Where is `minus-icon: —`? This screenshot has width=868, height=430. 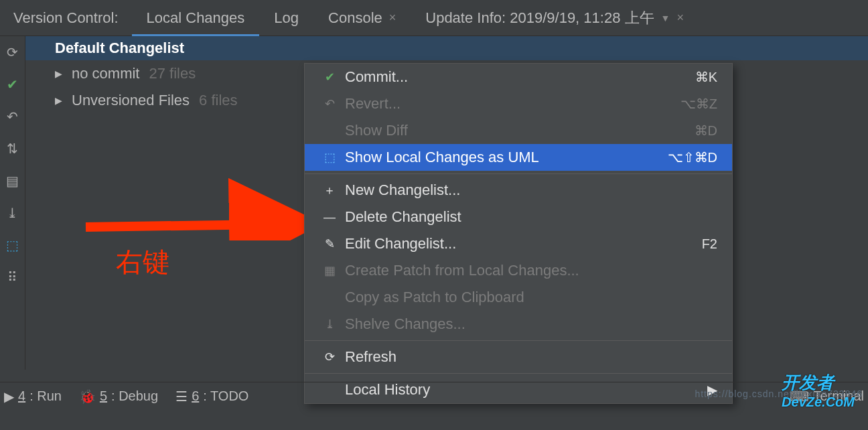 minus-icon: — is located at coordinates (330, 217).